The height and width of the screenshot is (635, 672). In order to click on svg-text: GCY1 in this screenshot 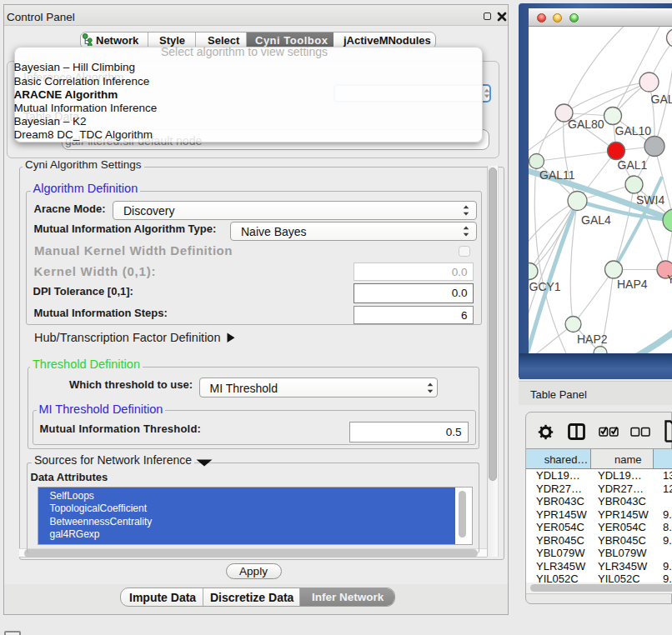, I will do `click(544, 287)`.